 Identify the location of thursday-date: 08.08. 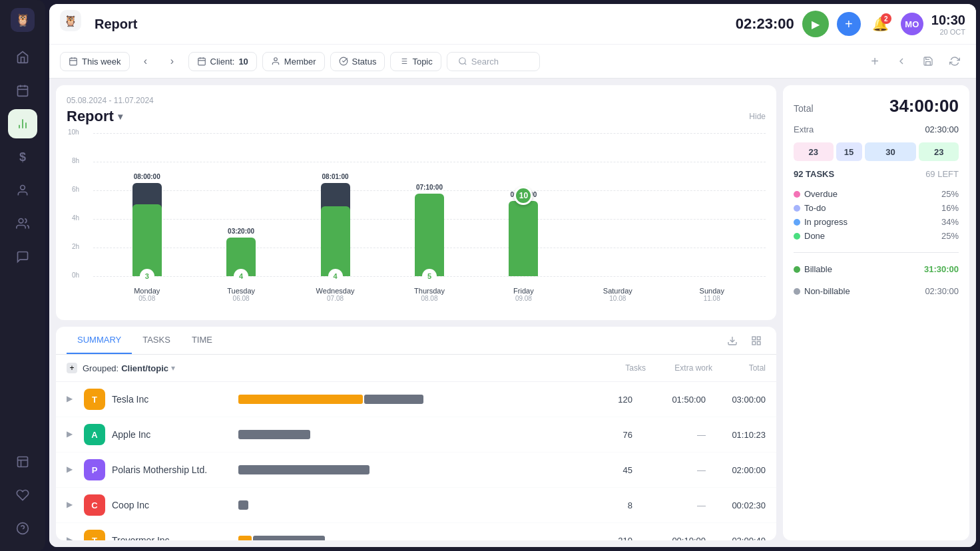
(429, 298).